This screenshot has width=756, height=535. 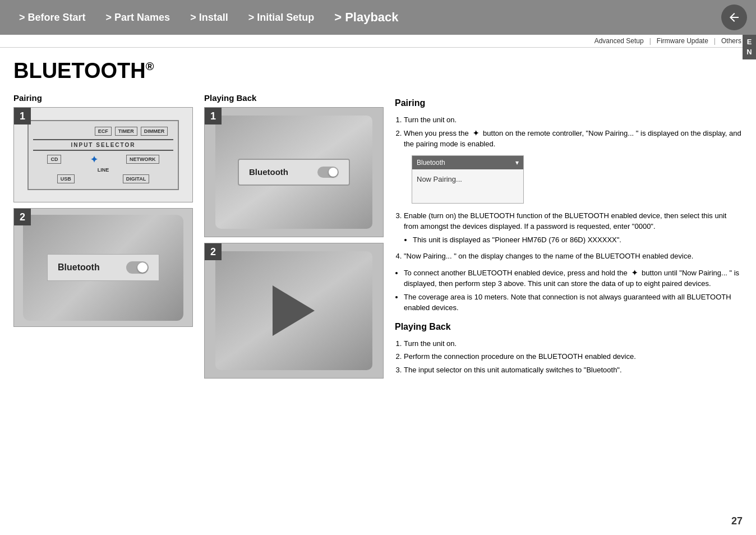 What do you see at coordinates (103, 268) in the screenshot?
I see `pairing-image-2: 2 Bluetooth` at bounding box center [103, 268].